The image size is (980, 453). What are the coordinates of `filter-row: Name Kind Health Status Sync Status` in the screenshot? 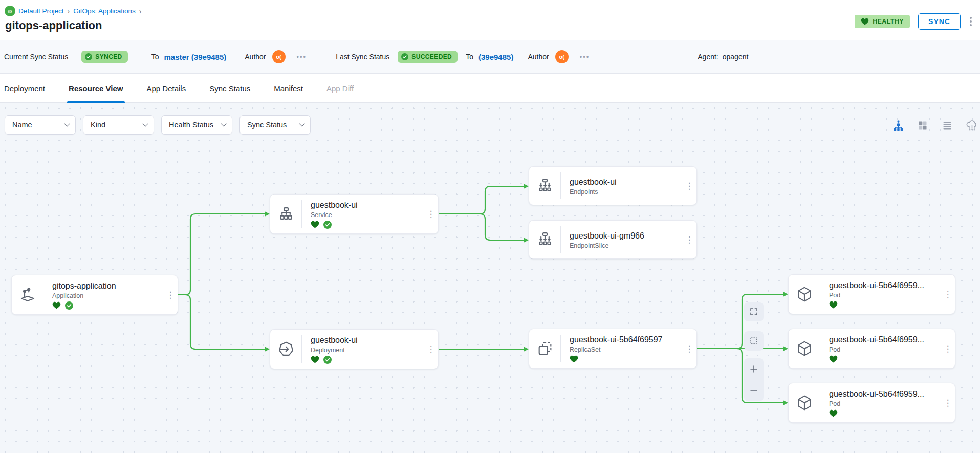 It's located at (158, 125).